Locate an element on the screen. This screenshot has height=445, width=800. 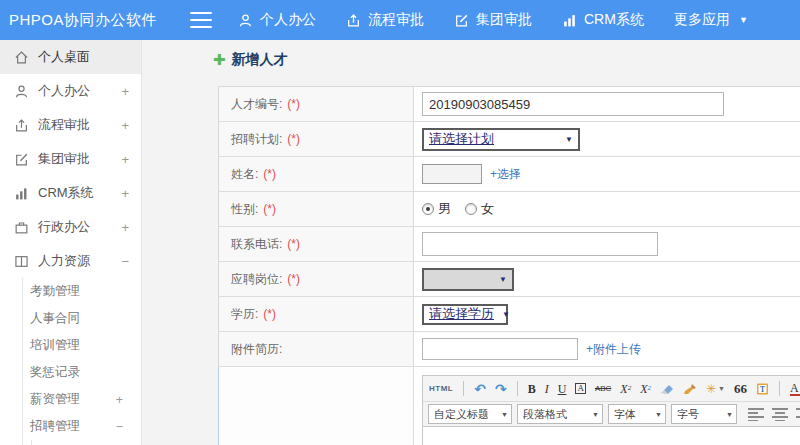
blockquote-button: 66 is located at coordinates (740, 388).